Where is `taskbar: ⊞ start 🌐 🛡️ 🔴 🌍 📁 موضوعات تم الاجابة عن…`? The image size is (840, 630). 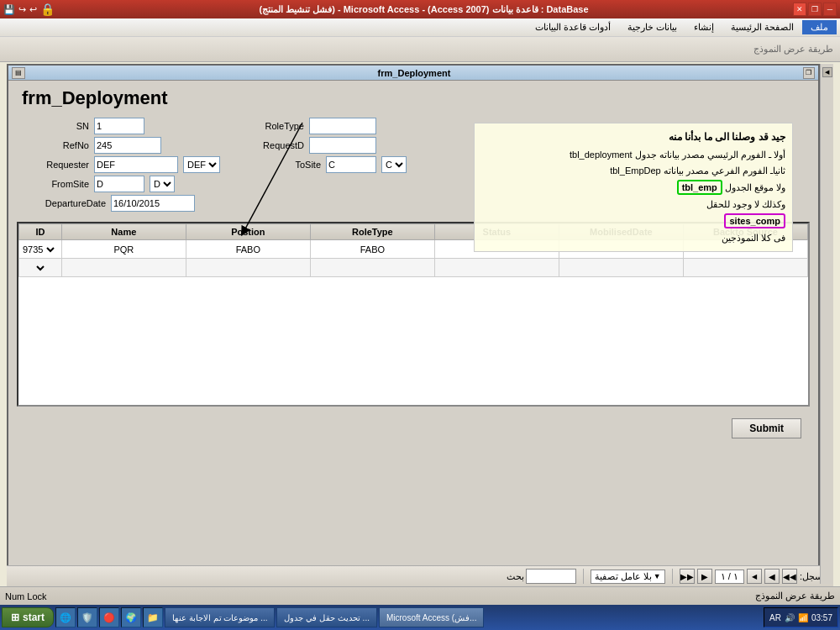
taskbar: ⊞ start 🌐 🛡️ 🔴 🌍 📁 موضوعات تم الاجابة عن… is located at coordinates (420, 617).